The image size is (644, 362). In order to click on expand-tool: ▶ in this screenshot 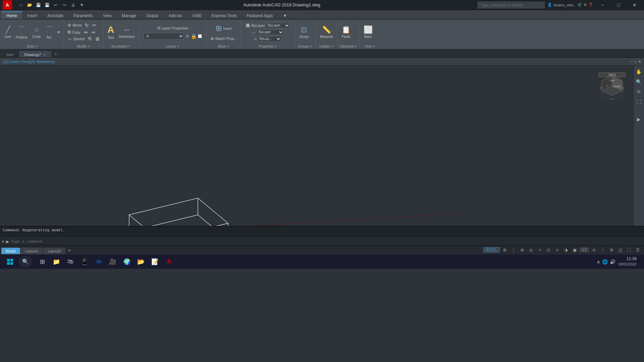, I will do `click(639, 119)`.